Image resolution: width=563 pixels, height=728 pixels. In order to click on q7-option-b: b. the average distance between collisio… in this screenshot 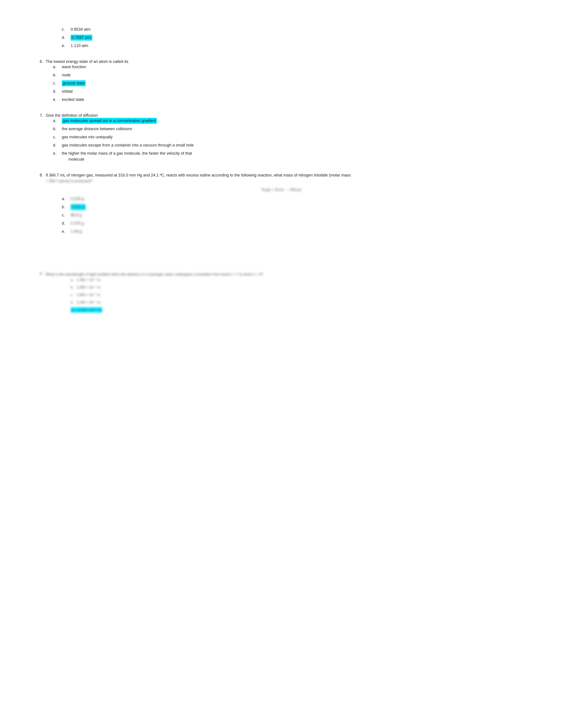, I will do `click(288, 129)`.